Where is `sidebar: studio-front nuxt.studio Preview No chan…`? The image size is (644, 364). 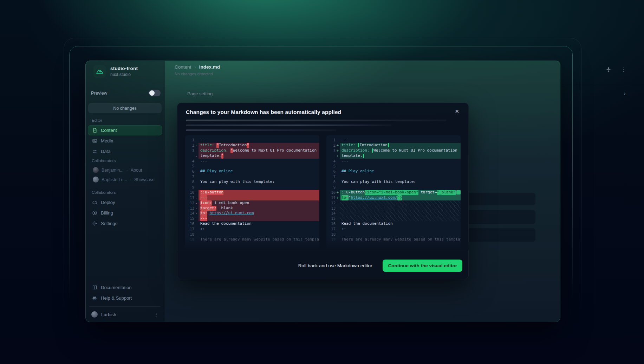
sidebar: studio-front nuxt.studio Preview No chan… is located at coordinates (125, 191).